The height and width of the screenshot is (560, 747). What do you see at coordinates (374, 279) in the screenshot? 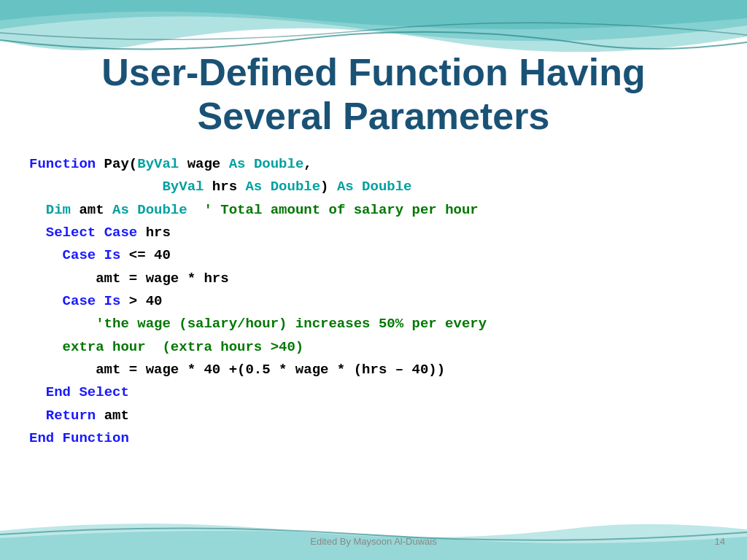
I see `code-line-6: amt = wage * hrs` at bounding box center [374, 279].